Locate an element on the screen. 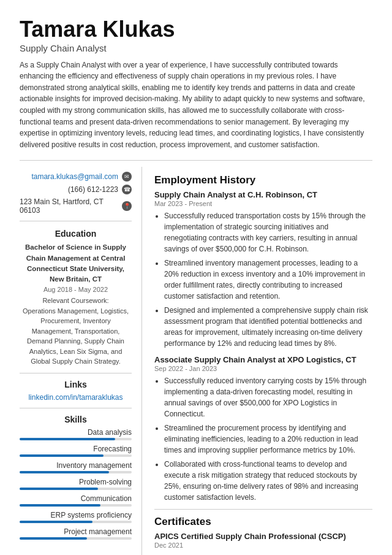 This screenshot has height=555, width=392. skill-item: Problem-solving is located at coordinates (76, 484).